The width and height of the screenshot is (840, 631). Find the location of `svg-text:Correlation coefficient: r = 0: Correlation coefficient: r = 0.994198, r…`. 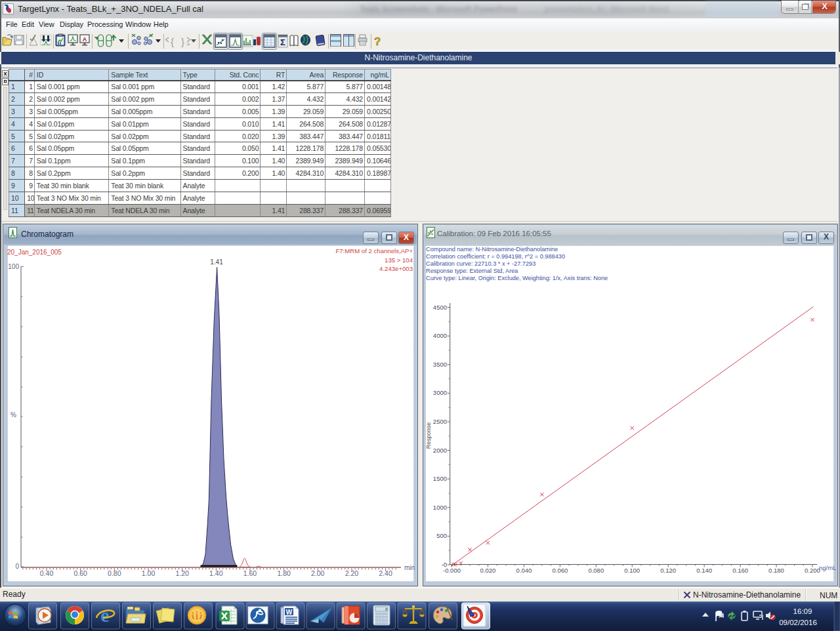

svg-text:Correlation coefficient: r = 0: Correlation coefficient: r = 0.994198, r… is located at coordinates (495, 256).